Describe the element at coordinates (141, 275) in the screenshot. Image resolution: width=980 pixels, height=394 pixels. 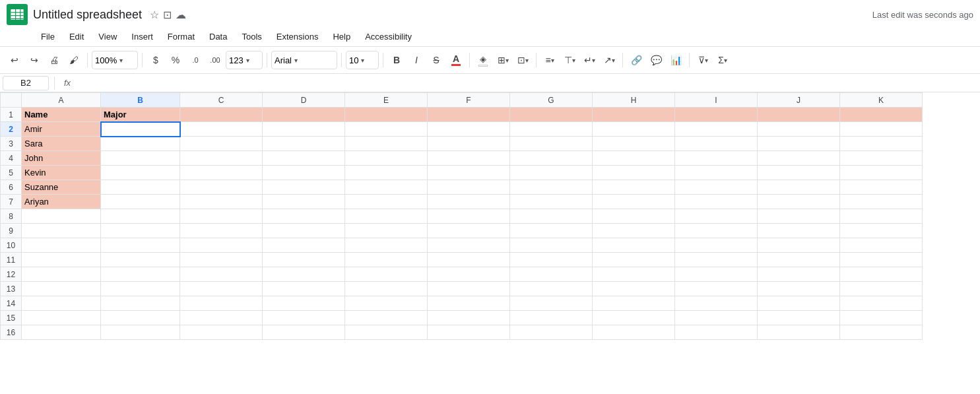
I see `cell-B12` at that location.